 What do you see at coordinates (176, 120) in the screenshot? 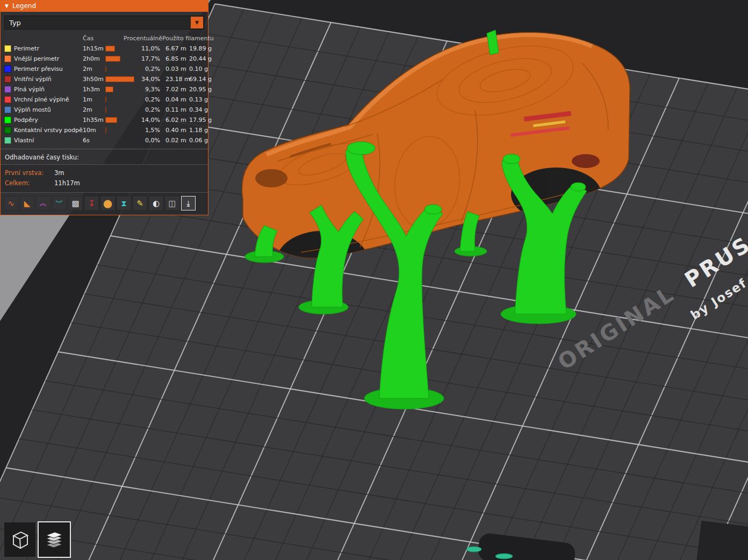
I see `feature-length: 6.02 m` at bounding box center [176, 120].